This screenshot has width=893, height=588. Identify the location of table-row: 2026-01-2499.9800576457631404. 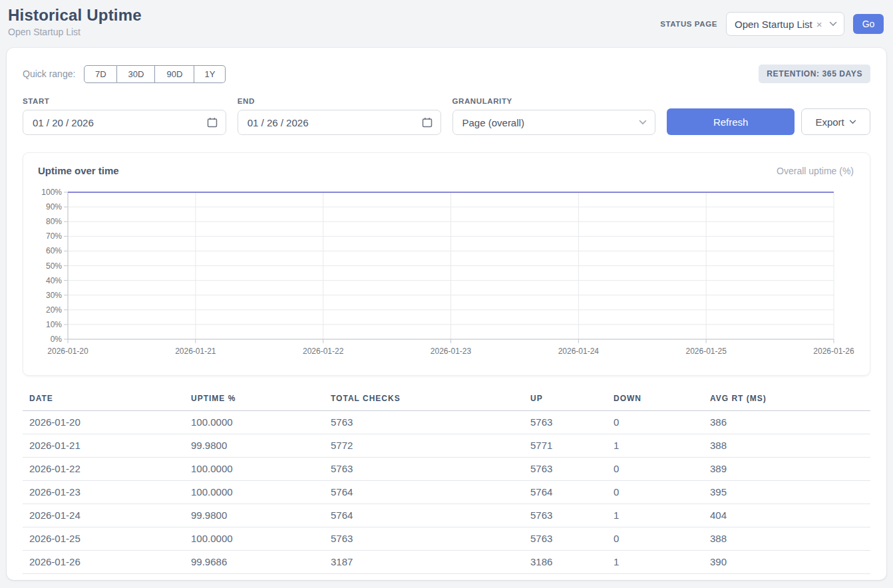
(446, 516).